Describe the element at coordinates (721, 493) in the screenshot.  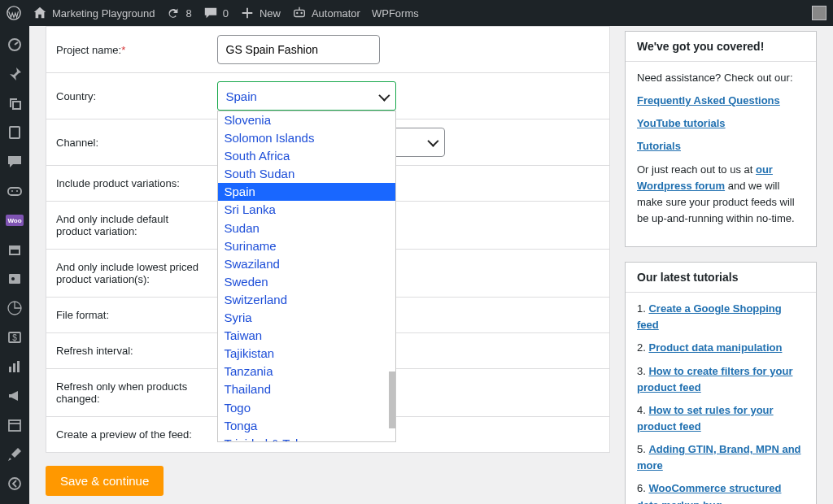
I see `tutorial-item: 6. WooCommerce structured data markup bu…` at that location.